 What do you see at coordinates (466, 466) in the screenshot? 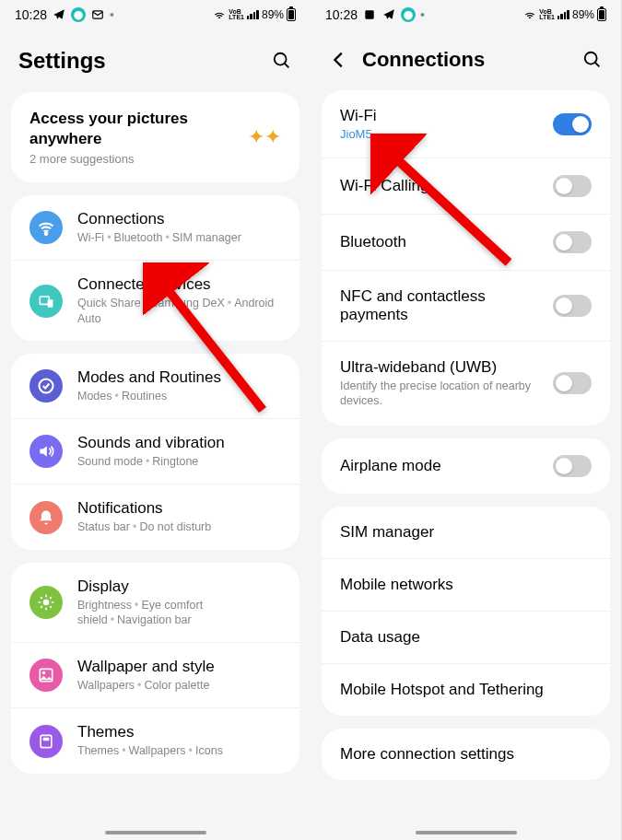
I see `connections-group: Airplane mode` at bounding box center [466, 466].